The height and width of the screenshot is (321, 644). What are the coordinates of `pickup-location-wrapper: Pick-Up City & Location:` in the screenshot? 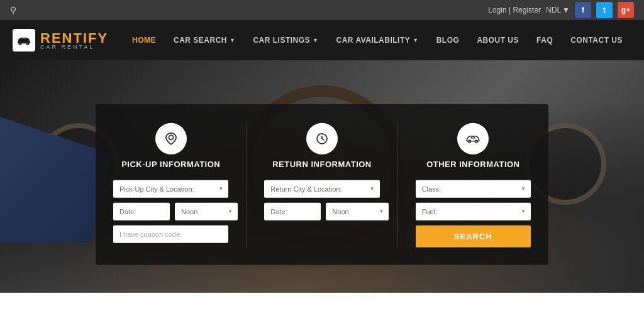 It's located at (171, 189).